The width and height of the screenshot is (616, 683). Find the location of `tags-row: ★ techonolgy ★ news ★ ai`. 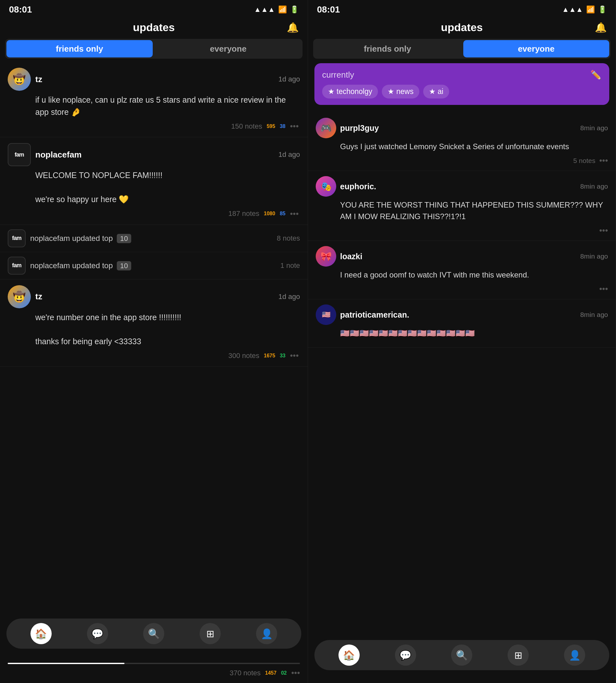

tags-row: ★ techonolgy ★ news ★ ai is located at coordinates (462, 91).